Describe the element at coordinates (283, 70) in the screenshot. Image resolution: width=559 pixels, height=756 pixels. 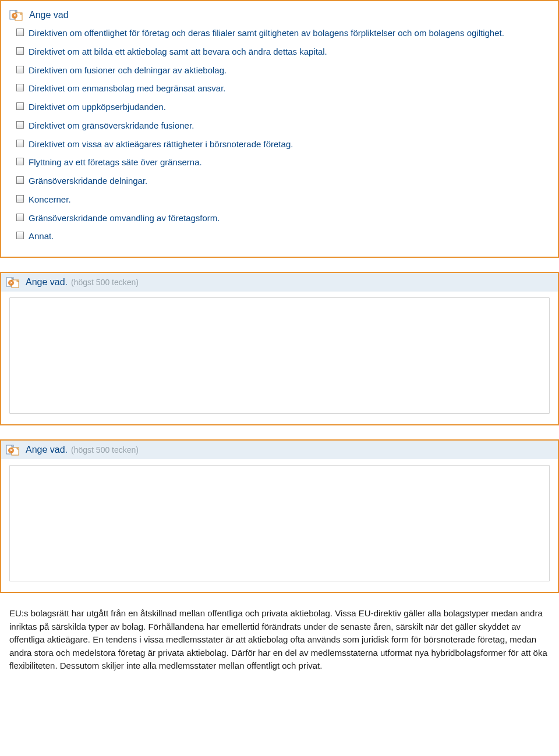
I see `checkbox-item: Direktiven om fusioner och delningar av …` at that location.